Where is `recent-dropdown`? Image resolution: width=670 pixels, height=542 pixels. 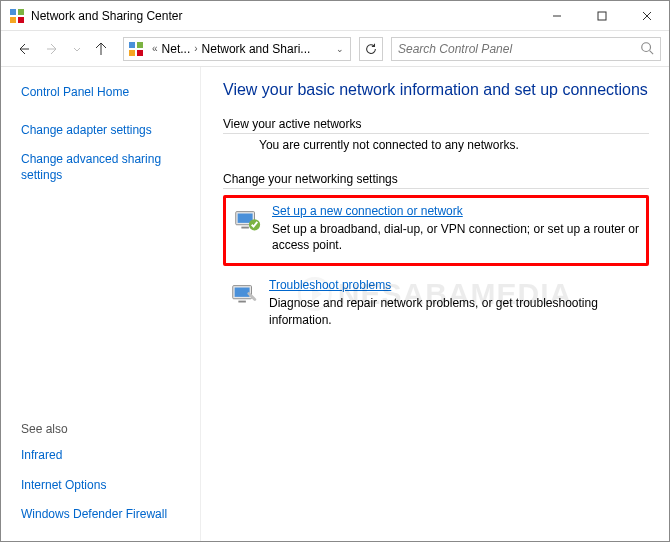 recent-dropdown is located at coordinates (77, 49).